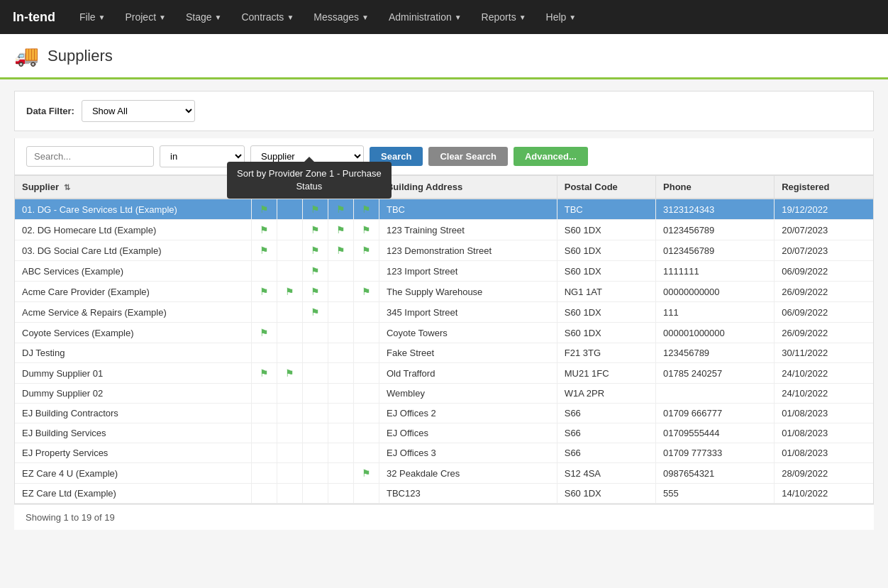 The width and height of the screenshot is (888, 588). Describe the element at coordinates (444, 209) in the screenshot. I see `table-row: 01. DG - Care Services Ltd (Example) ⚑ ⚑…` at that location.